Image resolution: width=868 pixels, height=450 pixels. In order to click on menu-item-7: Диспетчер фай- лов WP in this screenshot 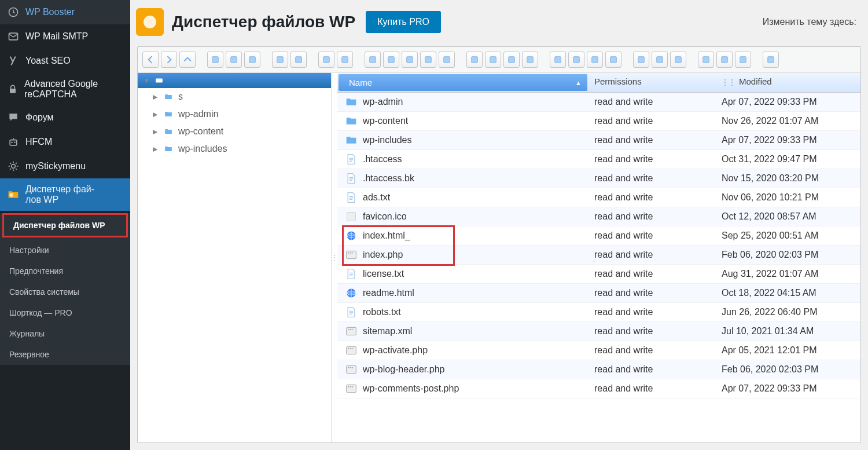, I will do `click(65, 195)`.